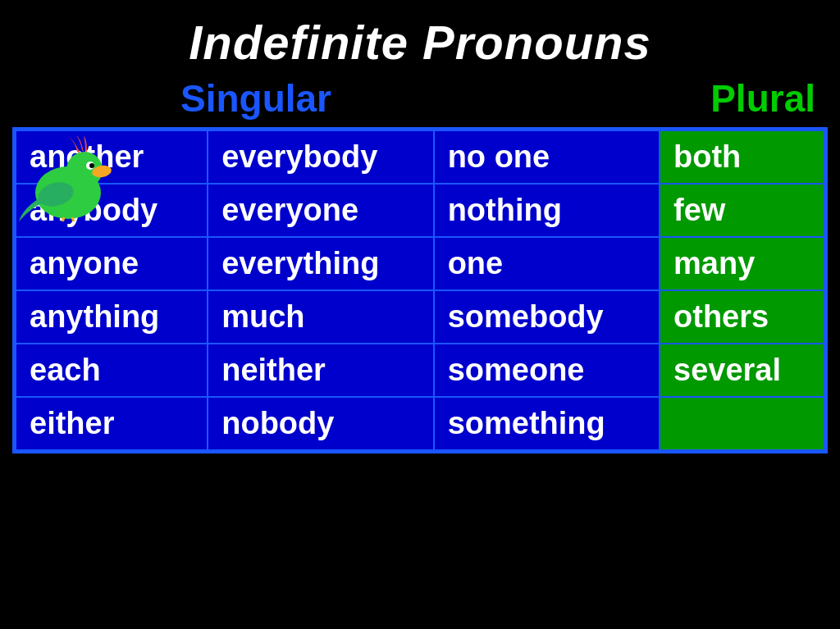  What do you see at coordinates (546, 371) in the screenshot?
I see `cell-r4-c2: someone` at bounding box center [546, 371].